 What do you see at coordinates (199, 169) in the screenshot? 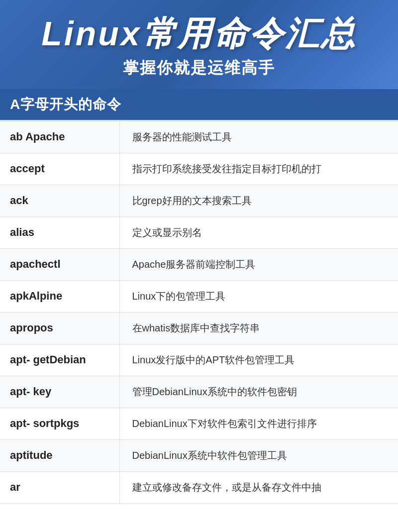
I see `table-row: accept指示打印系统接受发往指定目标打印机的打` at bounding box center [199, 169].